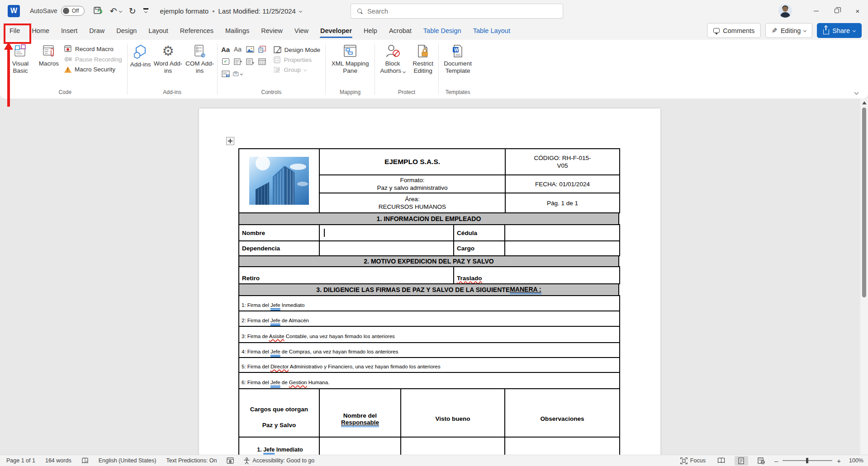 The height and width of the screenshot is (466, 868). What do you see at coordinates (807, 461) in the screenshot?
I see `zoom-slider-thumb` at bounding box center [807, 461].